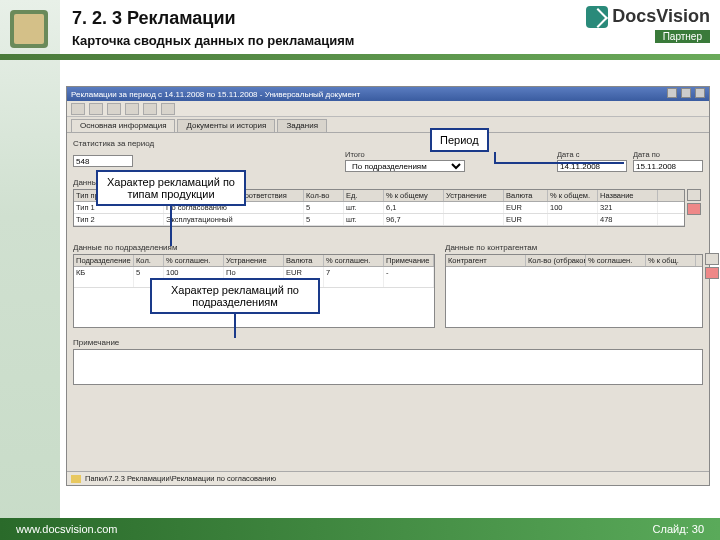 The width and height of the screenshot is (720, 540). What do you see at coordinates (360, 57) in the screenshot?
I see `header-band` at bounding box center [360, 57].